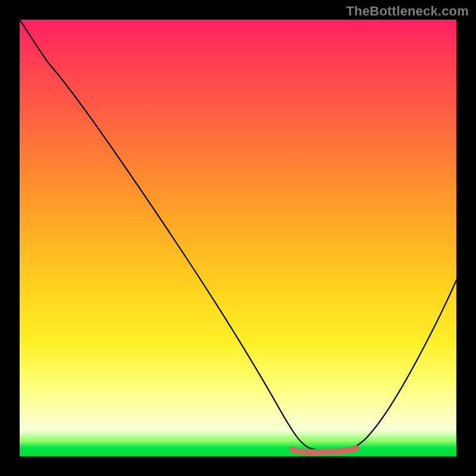 Image resolution: width=476 pixels, height=476 pixels. I want to click on watermark-text: TheBottleneck.com, so click(408, 11).